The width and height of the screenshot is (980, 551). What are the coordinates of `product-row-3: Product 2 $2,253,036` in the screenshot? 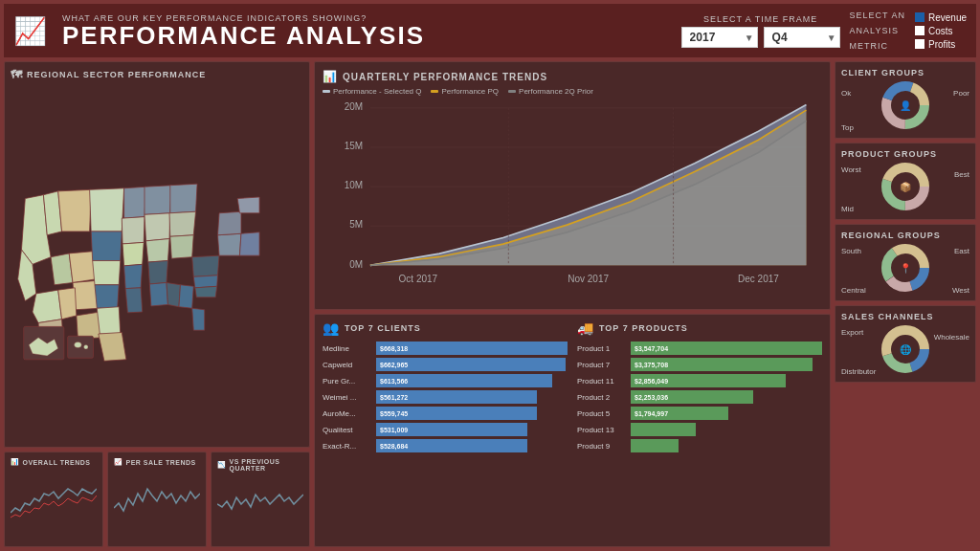 It's located at (700, 397).